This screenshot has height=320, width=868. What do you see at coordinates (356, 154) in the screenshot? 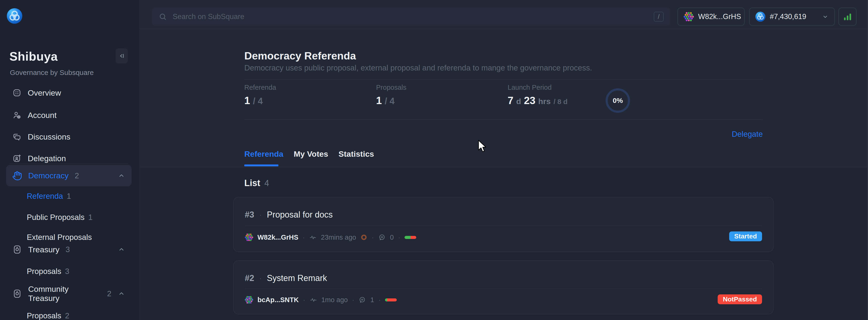
I see `tab-statistics: Statistics` at bounding box center [356, 154].